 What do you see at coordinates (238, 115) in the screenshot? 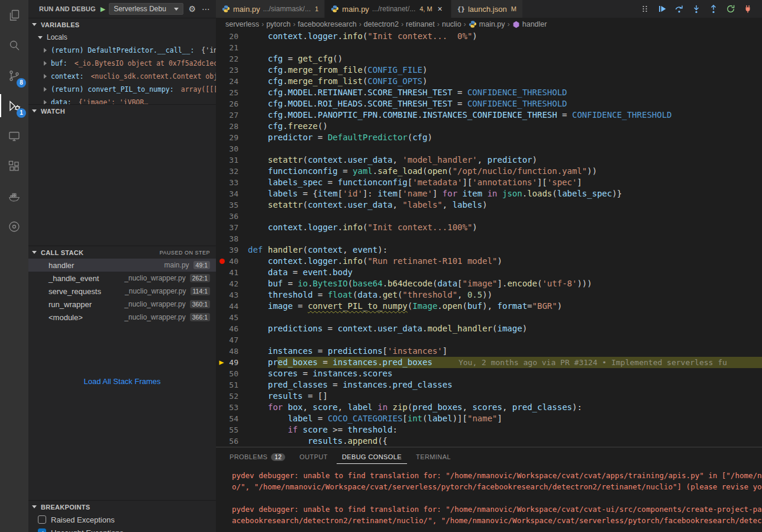
I see `line-number: 27` at bounding box center [238, 115].